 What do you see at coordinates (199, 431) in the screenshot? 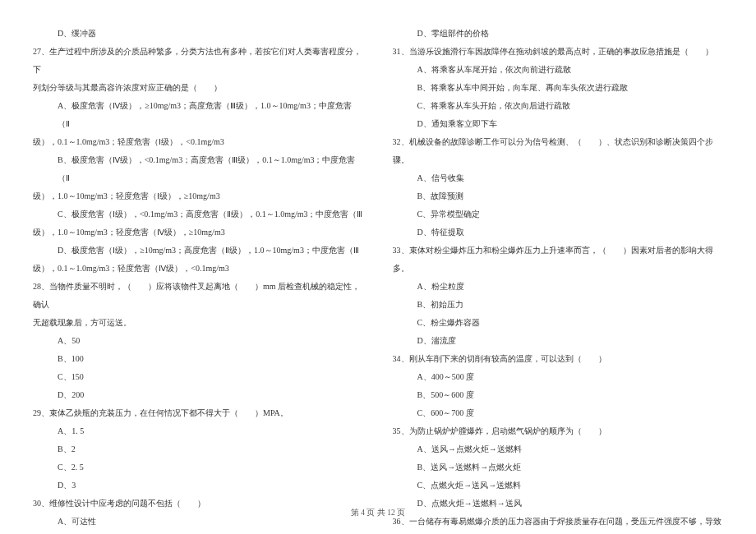
I see `q29-option-a: A、1. 5` at bounding box center [199, 431].